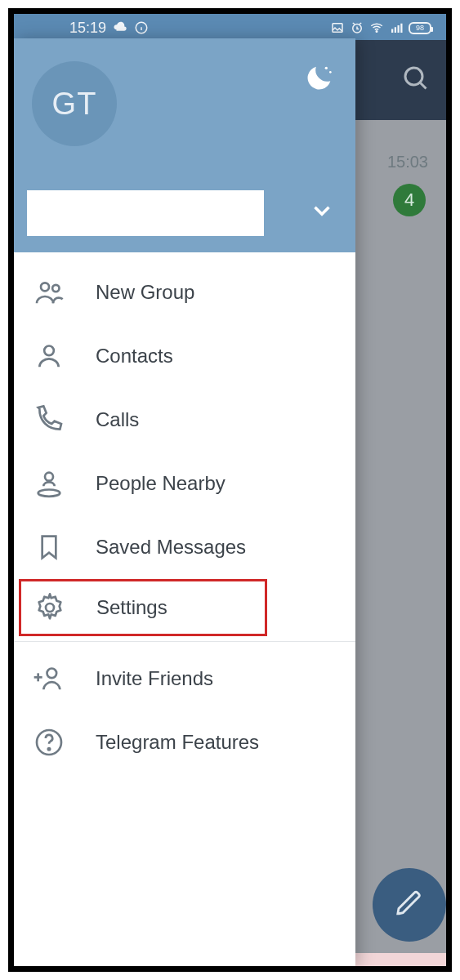 The height and width of the screenshot is (980, 460). Describe the element at coordinates (319, 79) in the screenshot. I see `night-mode-toggle` at that location.